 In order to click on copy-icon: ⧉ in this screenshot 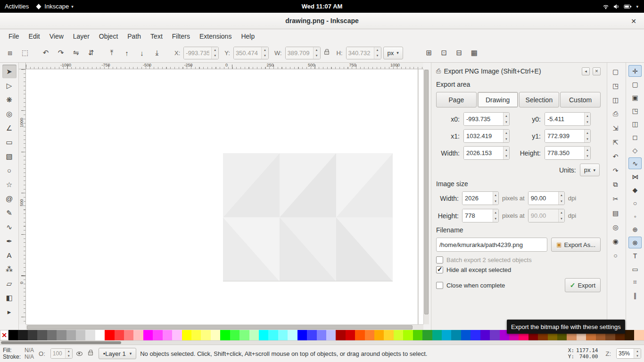, I will do `click(616, 185)`.